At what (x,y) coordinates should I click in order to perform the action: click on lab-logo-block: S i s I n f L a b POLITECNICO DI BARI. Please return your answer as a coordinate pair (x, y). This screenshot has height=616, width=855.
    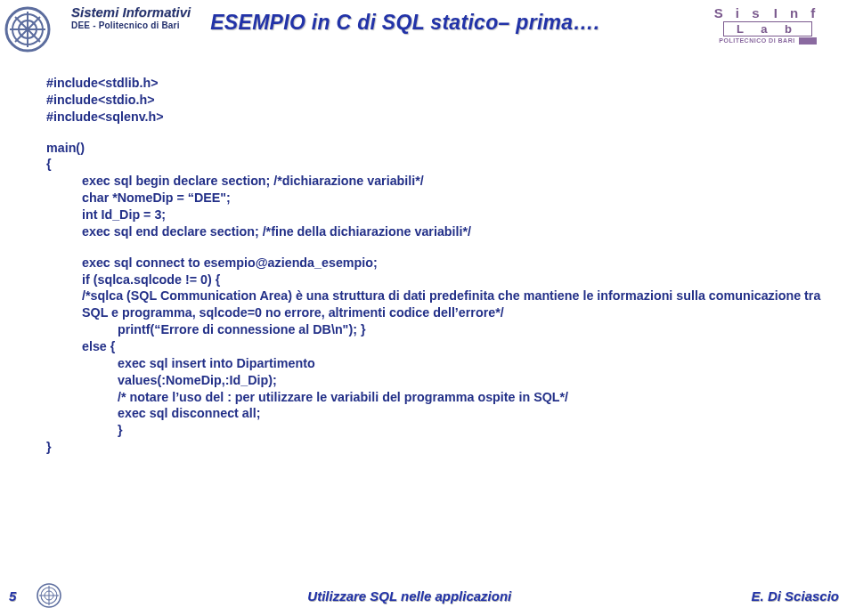
    Looking at the image, I should click on (768, 24).